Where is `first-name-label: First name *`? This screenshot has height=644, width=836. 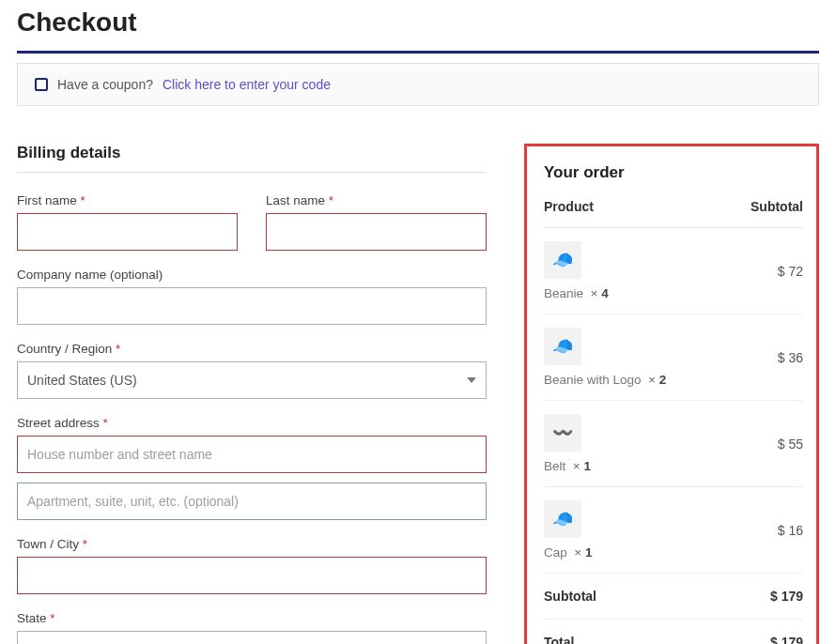
first-name-label: First name * is located at coordinates (128, 201).